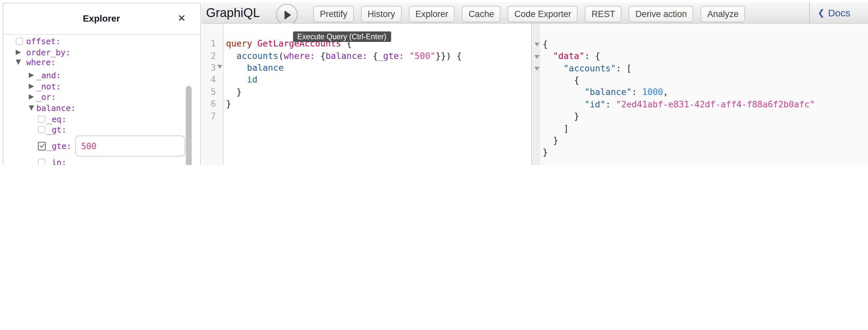 Image resolution: width=868 pixels, height=330 pixels. What do you see at coordinates (536, 94) in the screenshot?
I see `result-fold-gutter` at bounding box center [536, 94].